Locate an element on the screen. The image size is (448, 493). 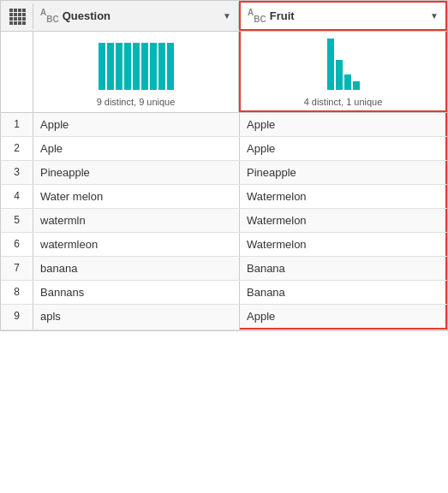
row-num-header is located at coordinates (17, 16).